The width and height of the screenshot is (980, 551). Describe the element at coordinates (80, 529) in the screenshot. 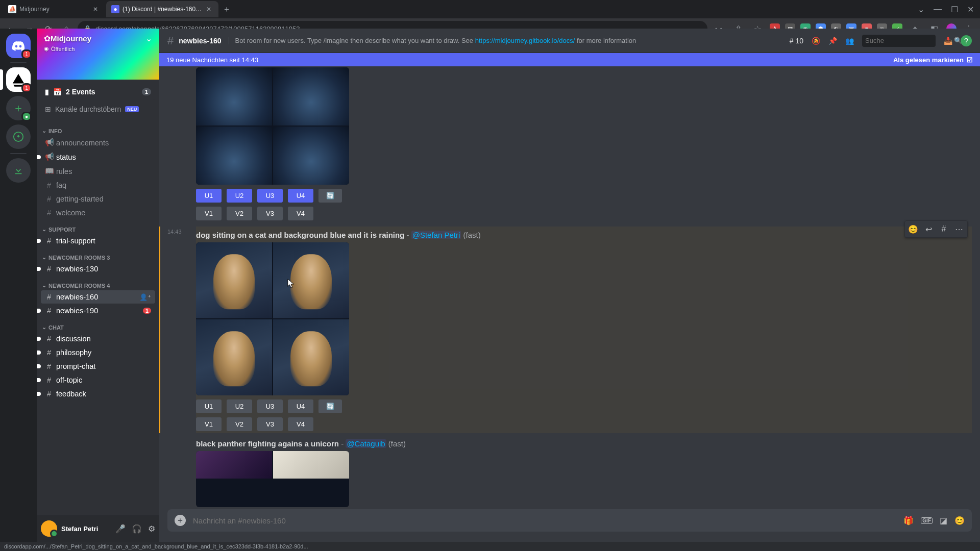

I see `user-name: Stefan Petri` at that location.